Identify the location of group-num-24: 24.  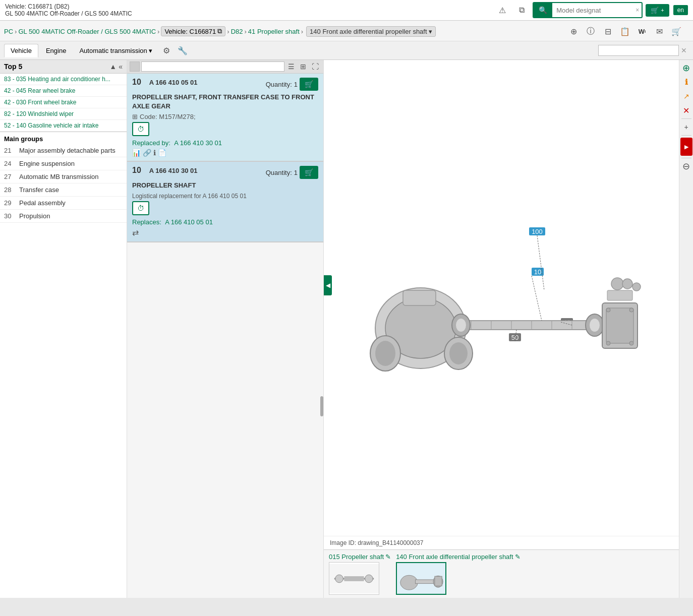
(10, 163).